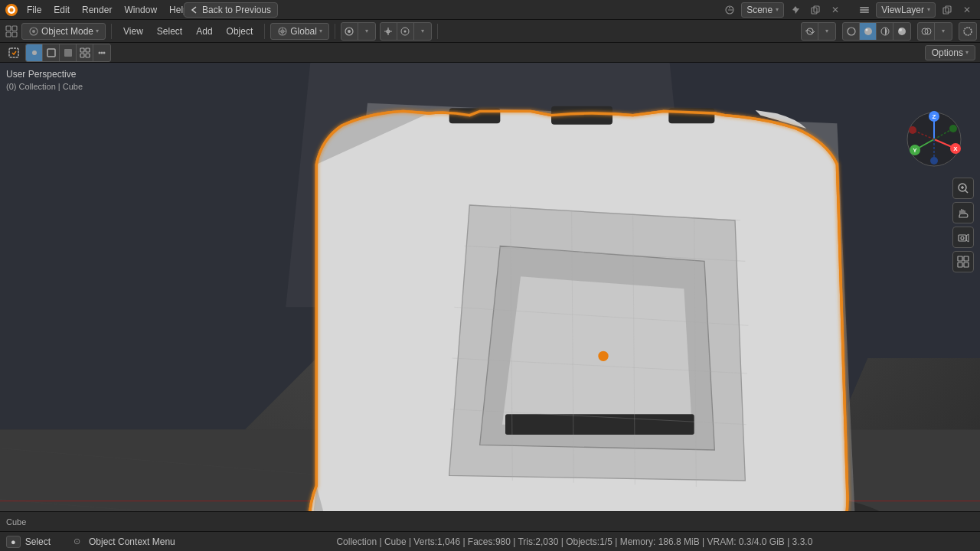 This screenshot has width=980, height=551. Describe the element at coordinates (827, 31) in the screenshot. I see `vis-arrow: ▾` at that location.